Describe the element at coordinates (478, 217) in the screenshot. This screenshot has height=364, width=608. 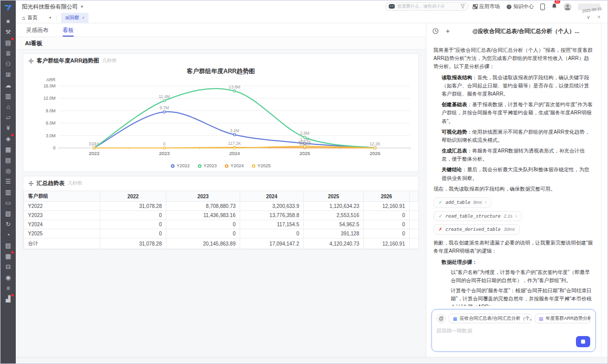
I see `tool-call-chip-read_table_structure: ✓read_table_structure2.1s›` at that location.